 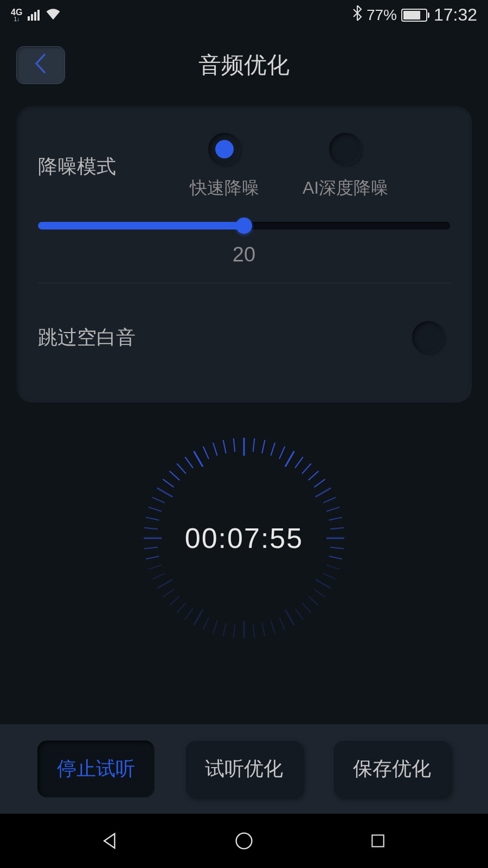 What do you see at coordinates (415, 15) in the screenshot?
I see `battery-icon` at bounding box center [415, 15].